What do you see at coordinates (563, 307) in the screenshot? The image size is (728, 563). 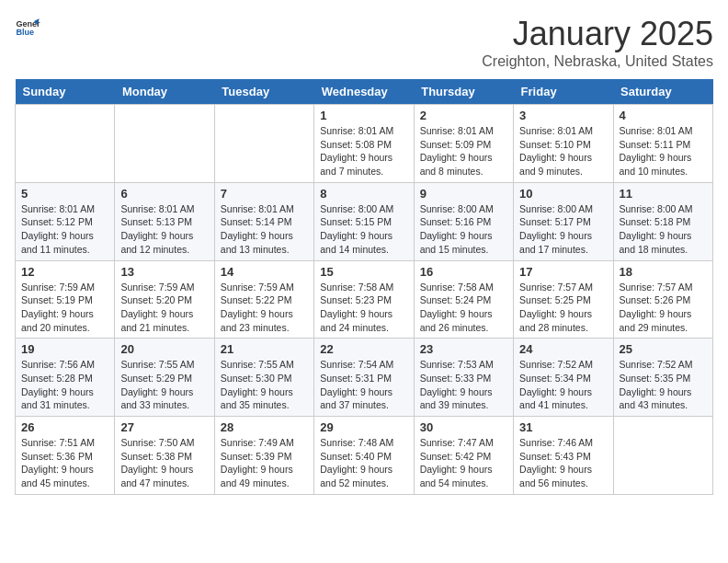 I see `day-detail: Sunrise: 7:57 AM Sunset: 5:25 PM Dayligh…` at bounding box center [563, 307].